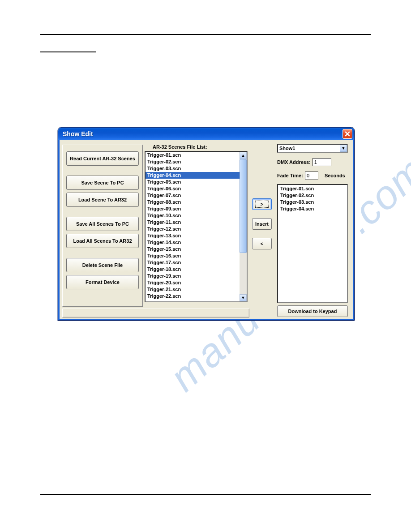 The height and width of the screenshot is (532, 411). Describe the element at coordinates (262, 204) in the screenshot. I see `add-button: >` at that location.